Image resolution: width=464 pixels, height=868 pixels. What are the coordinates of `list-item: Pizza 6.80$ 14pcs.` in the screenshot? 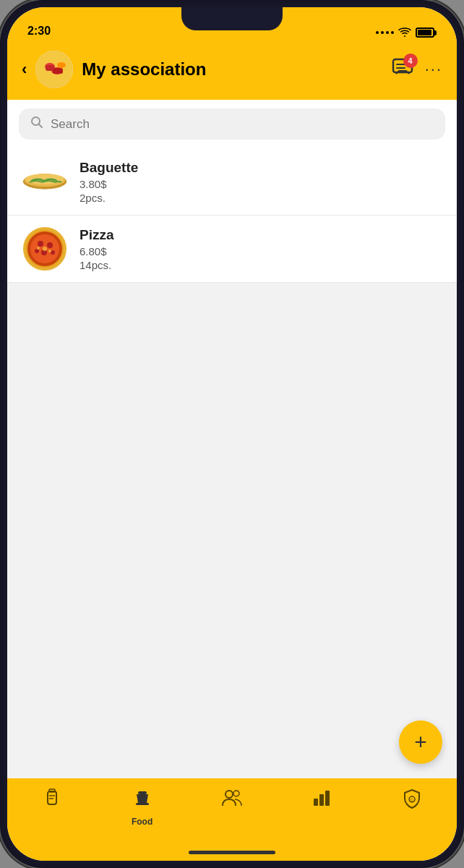 It's located at (232, 249).